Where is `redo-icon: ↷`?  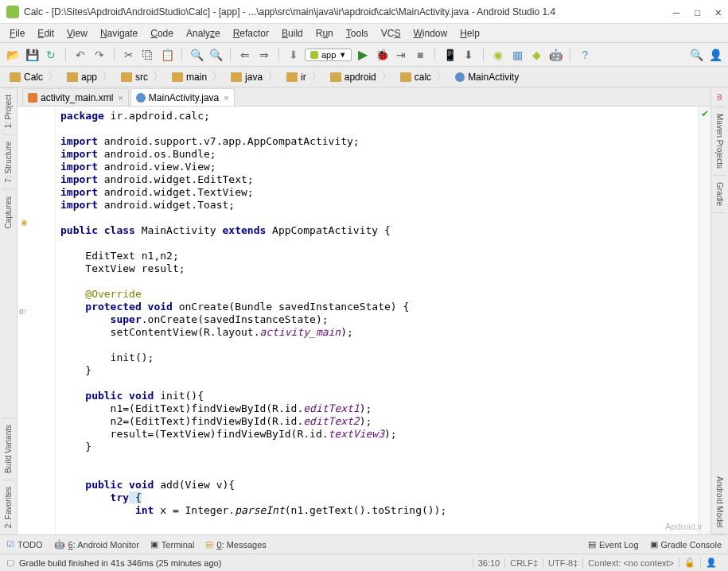 redo-icon: ↷ is located at coordinates (99, 55).